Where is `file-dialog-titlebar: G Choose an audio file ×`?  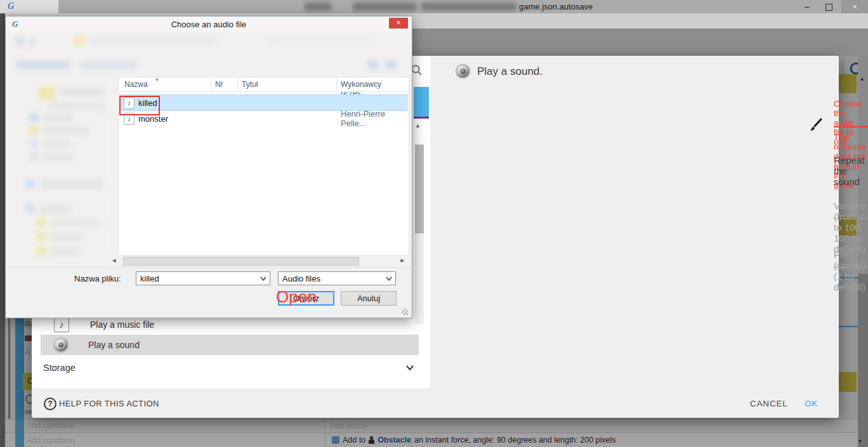
file-dialog-titlebar: G Choose an audio file × is located at coordinates (209, 24).